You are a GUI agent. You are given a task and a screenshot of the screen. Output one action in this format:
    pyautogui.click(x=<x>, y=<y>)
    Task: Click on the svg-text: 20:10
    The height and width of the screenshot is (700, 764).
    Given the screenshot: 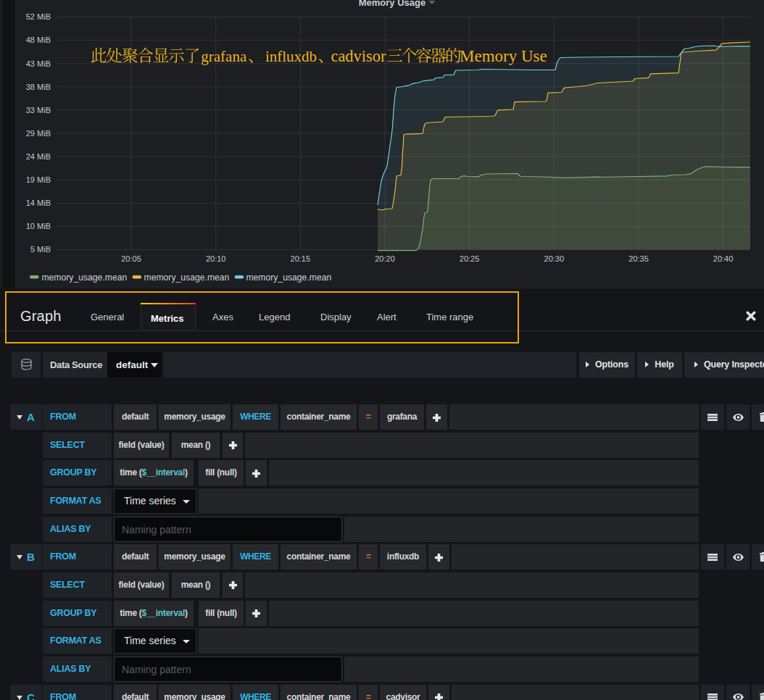 What is the action you would take?
    pyautogui.click(x=216, y=259)
    